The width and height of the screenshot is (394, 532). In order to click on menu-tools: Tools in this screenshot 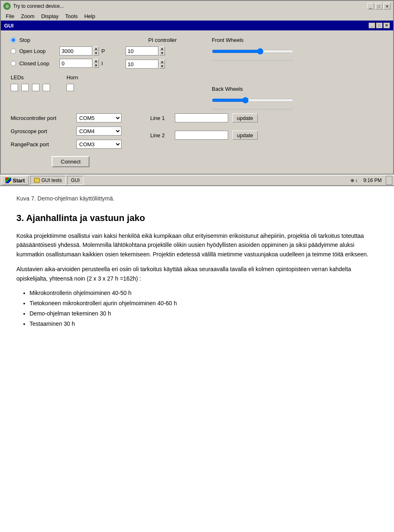, I will do `click(71, 16)`.